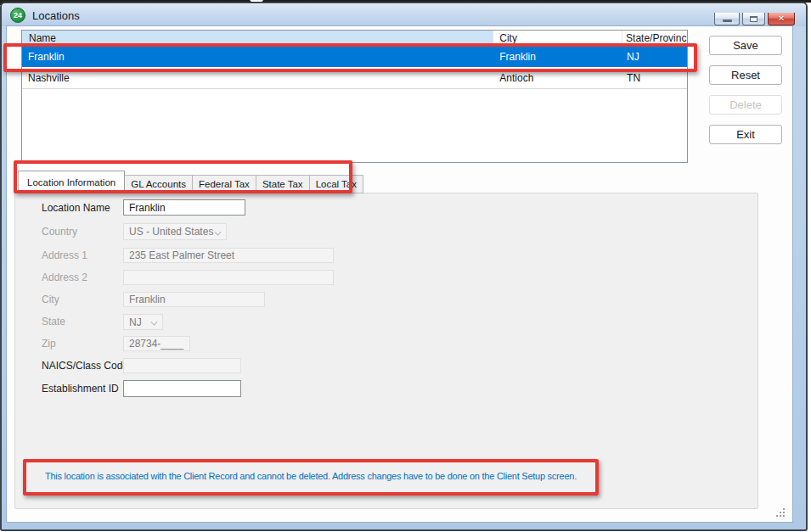 The height and width of the screenshot is (532, 811). Describe the element at coordinates (781, 19) in the screenshot. I see `close-icon` at that location.